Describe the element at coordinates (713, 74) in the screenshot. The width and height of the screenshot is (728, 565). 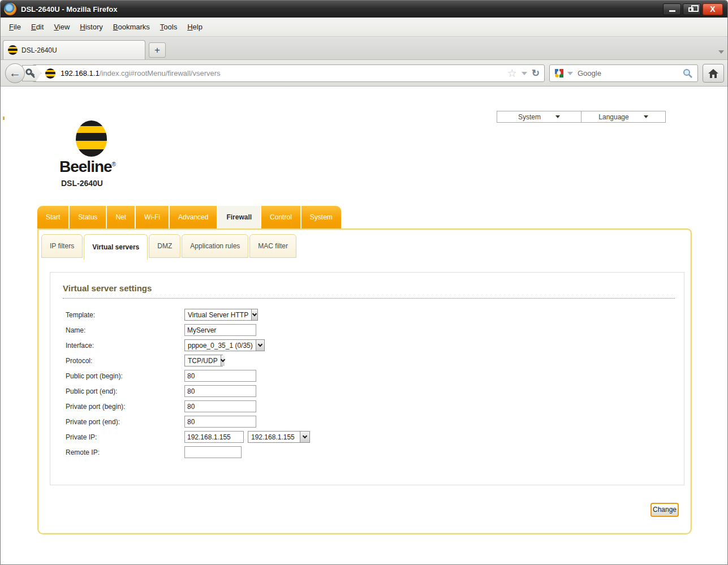
I see `home-icon` at that location.